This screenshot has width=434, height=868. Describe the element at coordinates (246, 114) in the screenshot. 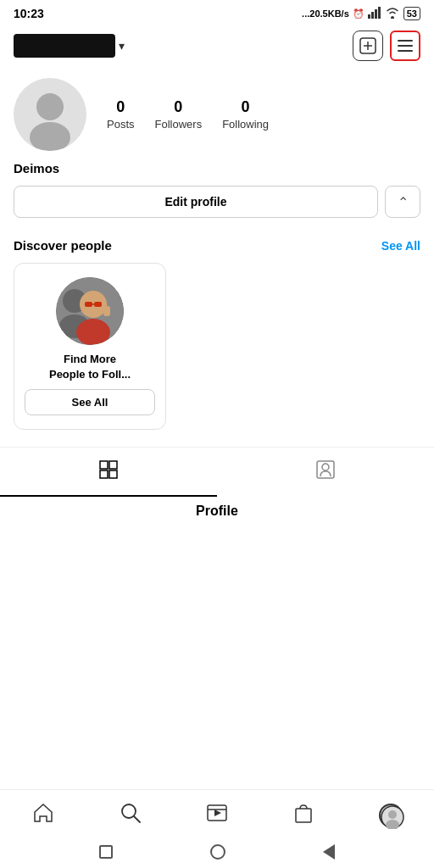

I see `following-stat: 0 Following` at that location.